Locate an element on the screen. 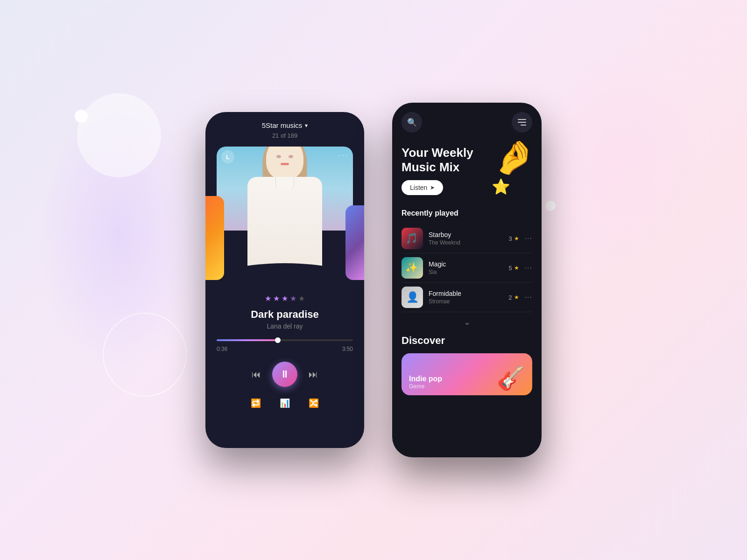 The image size is (747, 560). user-avatar: L is located at coordinates (228, 157).